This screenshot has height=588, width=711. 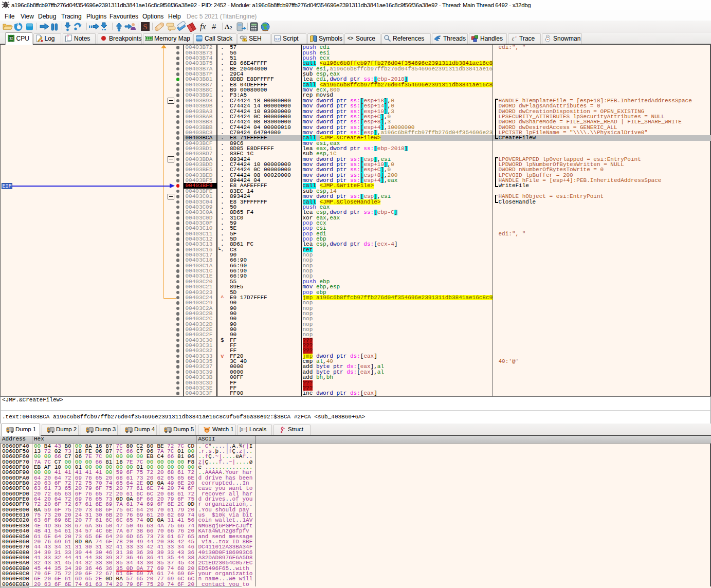 I want to click on svg-text: fx, so click(x=203, y=27).